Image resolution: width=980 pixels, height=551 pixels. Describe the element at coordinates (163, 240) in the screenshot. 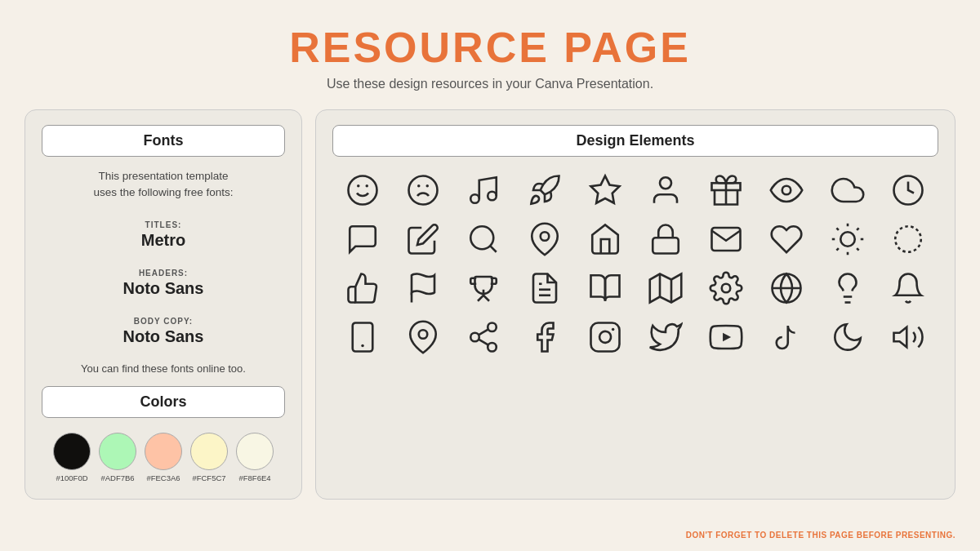

I see `titles-font: Metro` at that location.